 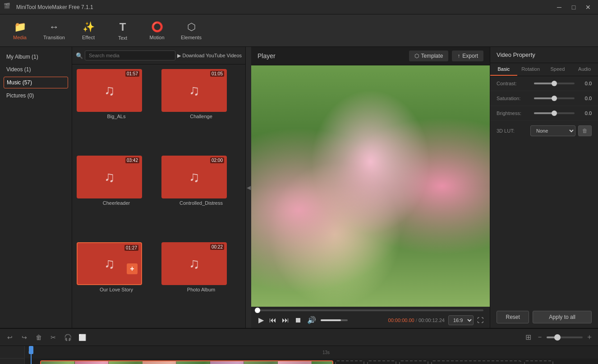 I want to click on brightness-value: 0.0, so click(x=585, y=113).